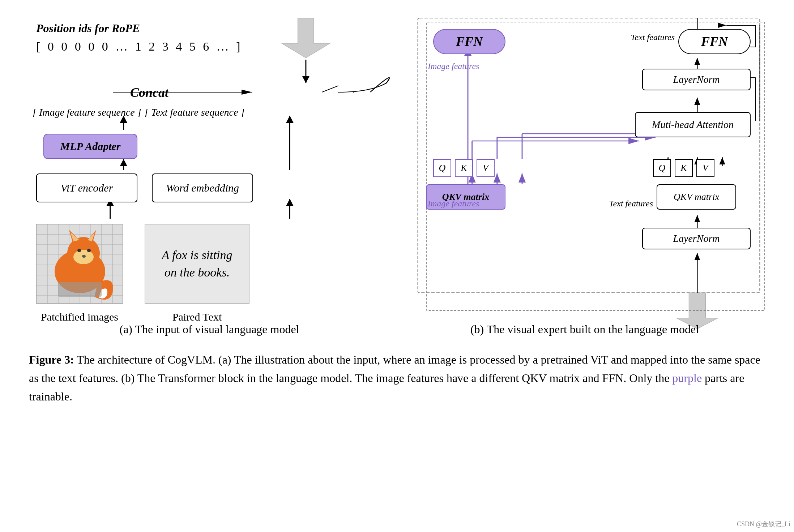 Image resolution: width=794 pixels, height=532 pixels. I want to click on ffn-purple-box: FFN, so click(469, 42).